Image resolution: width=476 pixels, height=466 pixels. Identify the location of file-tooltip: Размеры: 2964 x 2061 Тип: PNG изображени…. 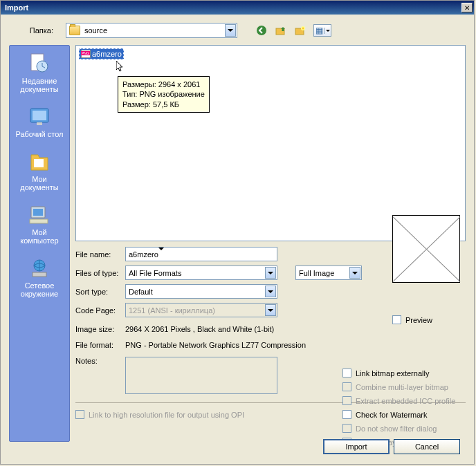
(163, 94).